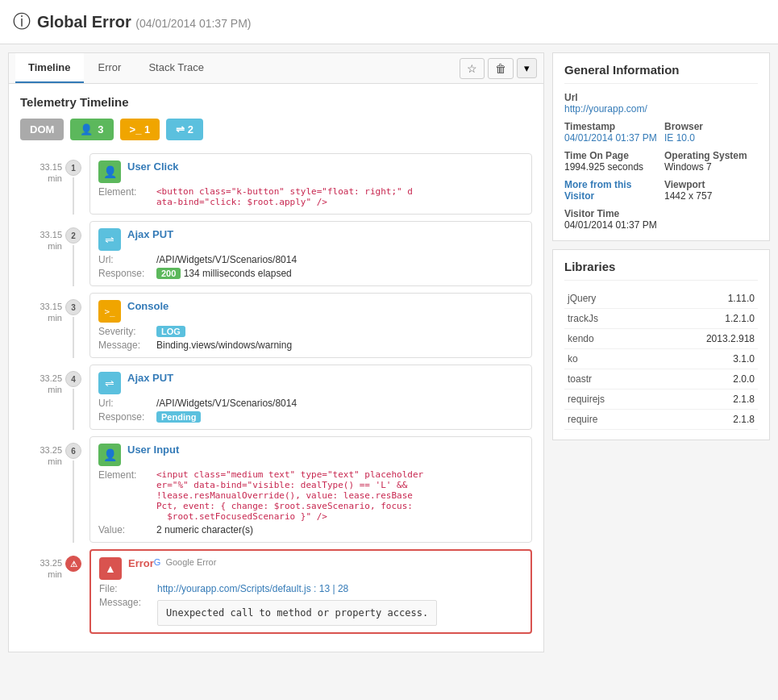  What do you see at coordinates (144, 23) in the screenshot?
I see `page-title: Global Error (04/01/2014 01:37 PM)` at bounding box center [144, 23].